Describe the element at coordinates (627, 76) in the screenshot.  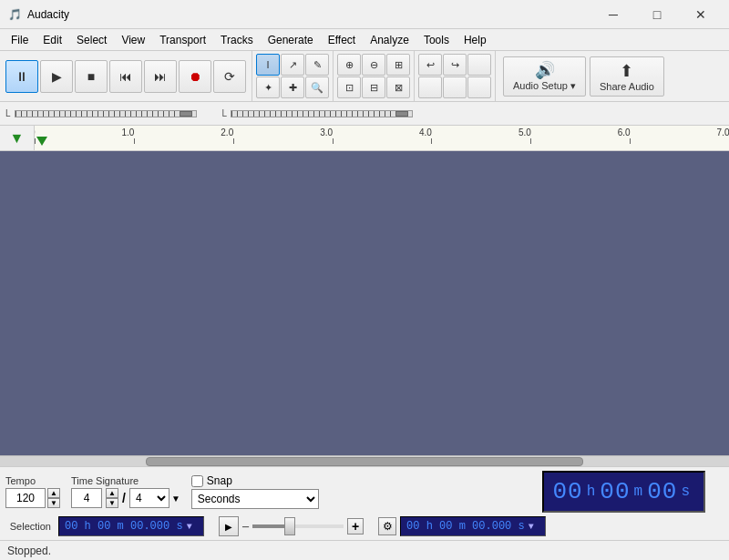
I see `share-audio-button: ⬆ Share Audio` at that location.